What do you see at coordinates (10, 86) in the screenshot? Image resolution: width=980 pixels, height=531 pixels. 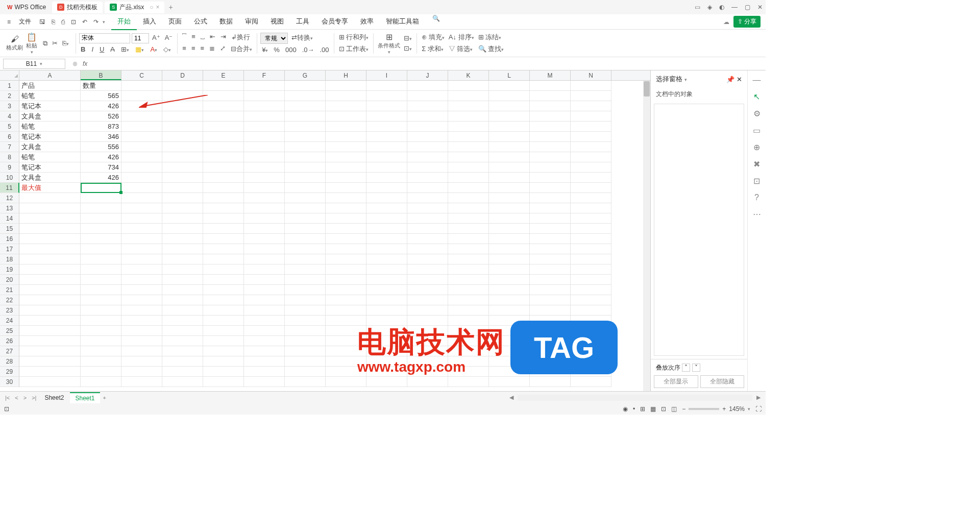 I see `row-header: 1` at bounding box center [10, 86].